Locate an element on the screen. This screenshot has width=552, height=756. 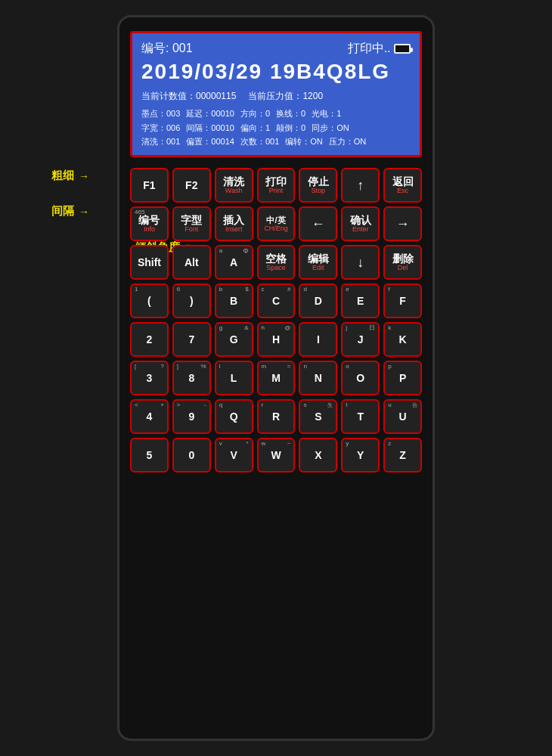
key-s: s 生 S is located at coordinates (318, 417).